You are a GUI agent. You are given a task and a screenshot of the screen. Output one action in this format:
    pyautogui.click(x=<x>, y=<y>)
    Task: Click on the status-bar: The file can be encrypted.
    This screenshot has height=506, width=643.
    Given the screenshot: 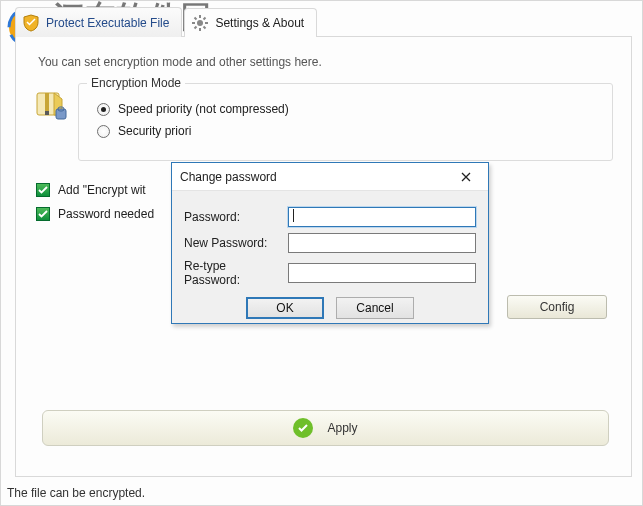 What is the action you would take?
    pyautogui.click(x=322, y=493)
    